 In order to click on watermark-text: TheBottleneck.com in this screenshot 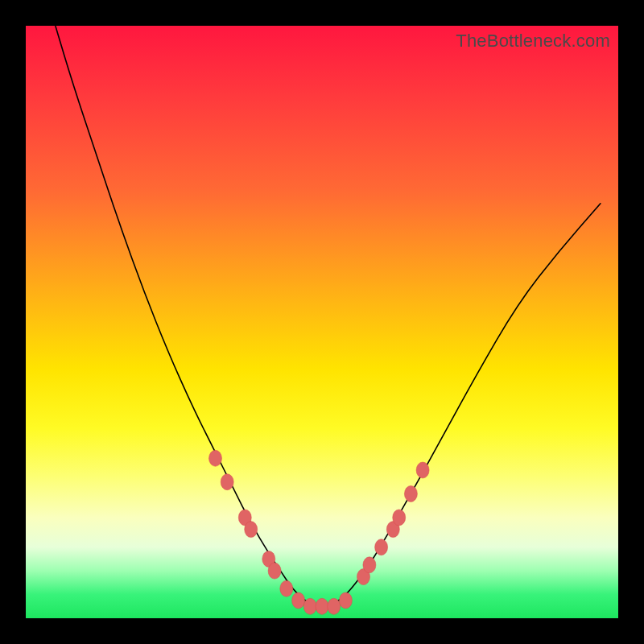, I will do `click(533, 41)`.